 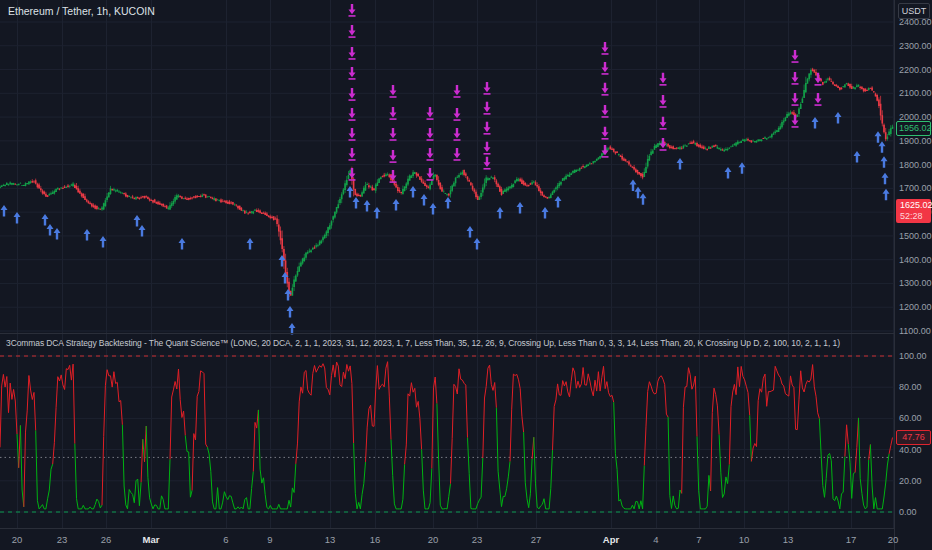 What do you see at coordinates (914, 437) in the screenshot?
I see `indicator-value: 47.76` at bounding box center [914, 437].